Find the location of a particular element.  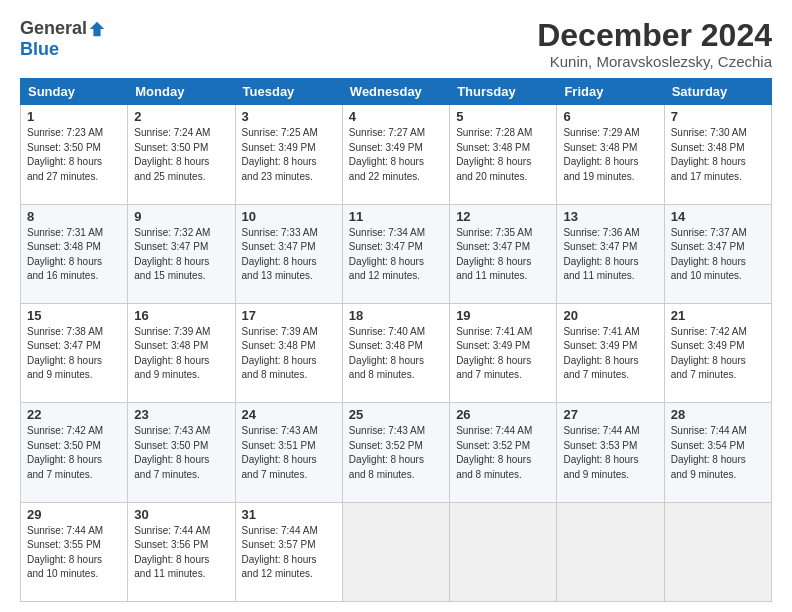

day-info: Sunrise: 7:28 AMSunset: 3:48 PMDaylight:… is located at coordinates (494, 154).